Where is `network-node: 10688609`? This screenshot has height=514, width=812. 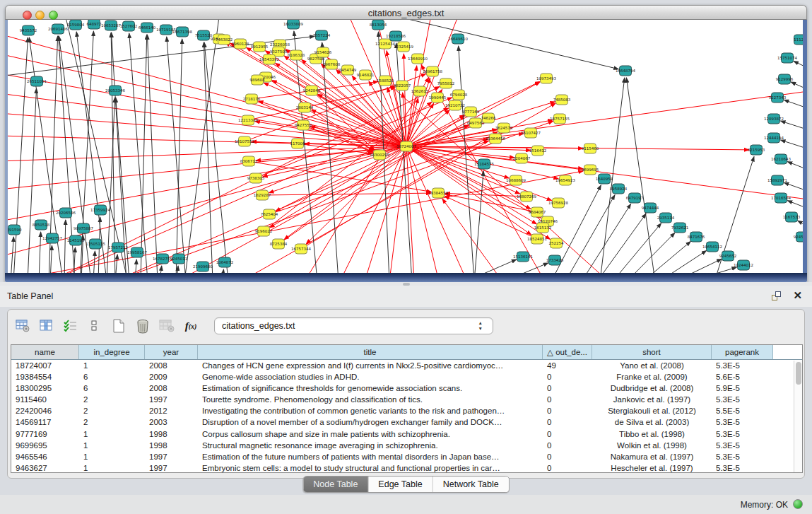 network-node: 10688609 is located at coordinates (516, 180).